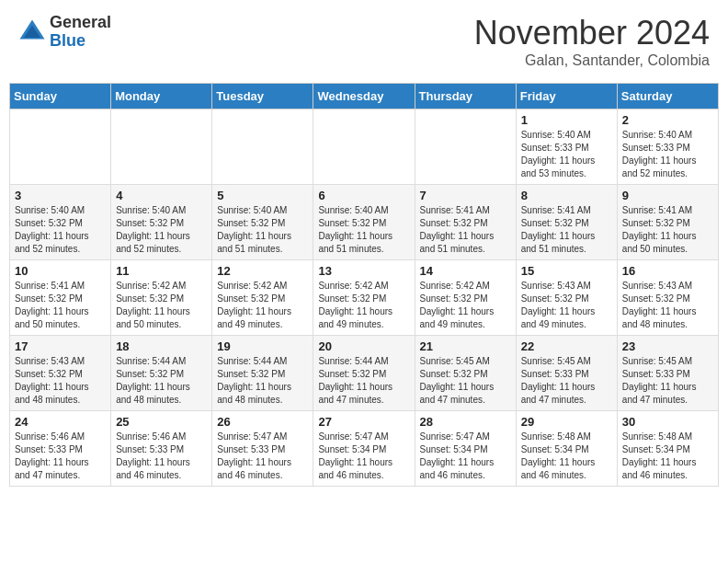 Image resolution: width=728 pixels, height=563 pixels. What do you see at coordinates (465, 373) in the screenshot?
I see `calendar-cell: 21Sunrise: 5:45 AM Sunset: 5:32 PM Dayli…` at bounding box center [465, 373].